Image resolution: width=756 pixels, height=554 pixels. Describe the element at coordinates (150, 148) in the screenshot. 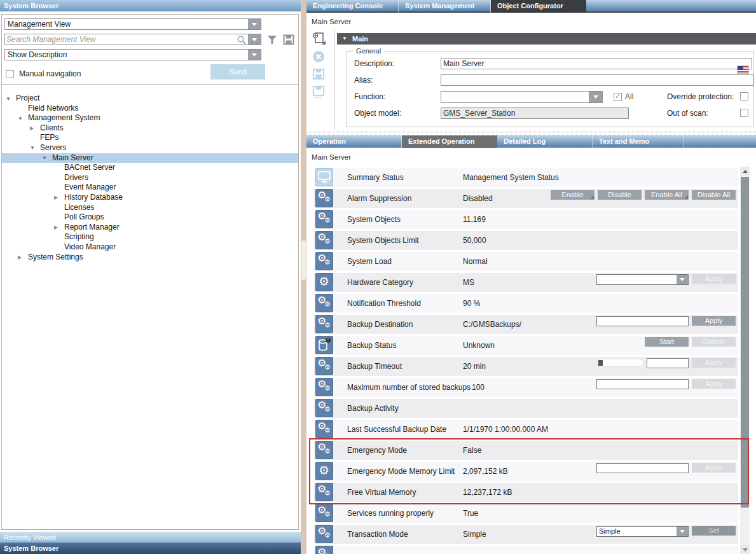

I see `tree-item-servers: Servers` at that location.